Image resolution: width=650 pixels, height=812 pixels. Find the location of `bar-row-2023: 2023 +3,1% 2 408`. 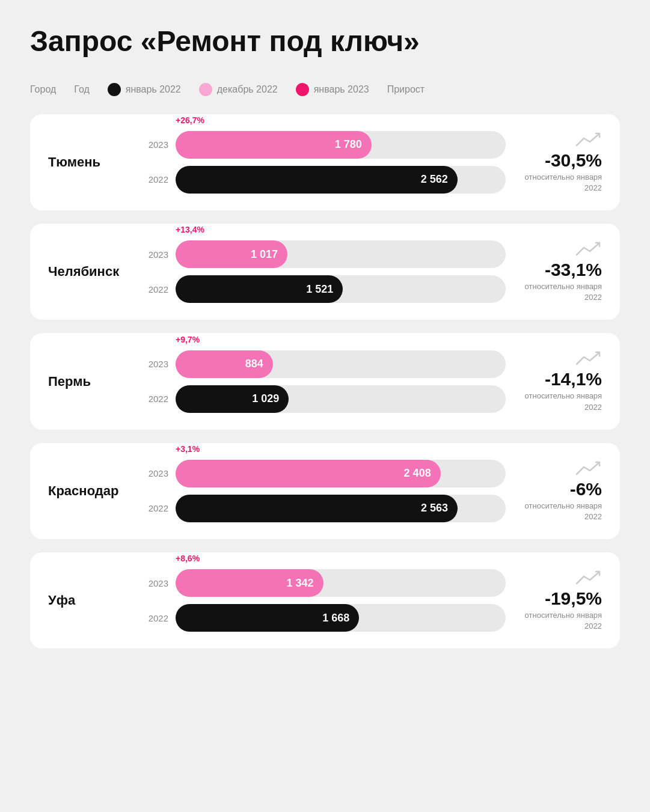

bar-row-2023: 2023 +3,1% 2 408 is located at coordinates (325, 474).